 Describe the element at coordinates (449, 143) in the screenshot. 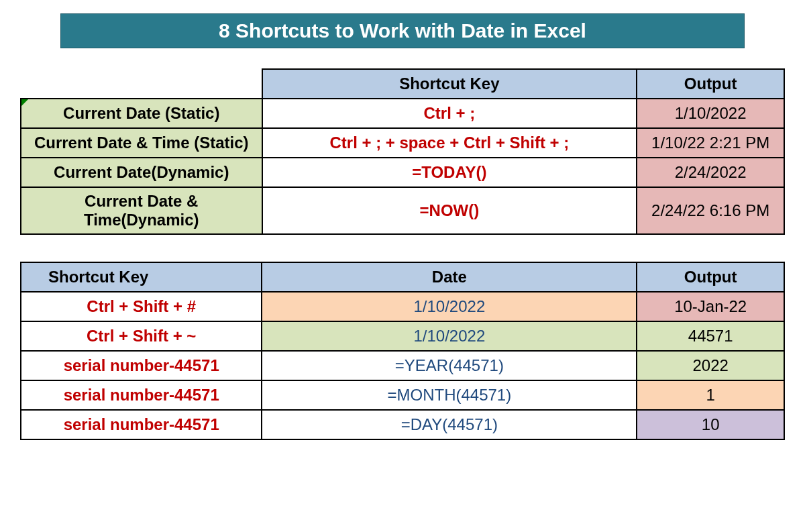

I see `shortcut-key-cell: Ctrl + ; + space + Ctrl + Shift + ;` at that location.